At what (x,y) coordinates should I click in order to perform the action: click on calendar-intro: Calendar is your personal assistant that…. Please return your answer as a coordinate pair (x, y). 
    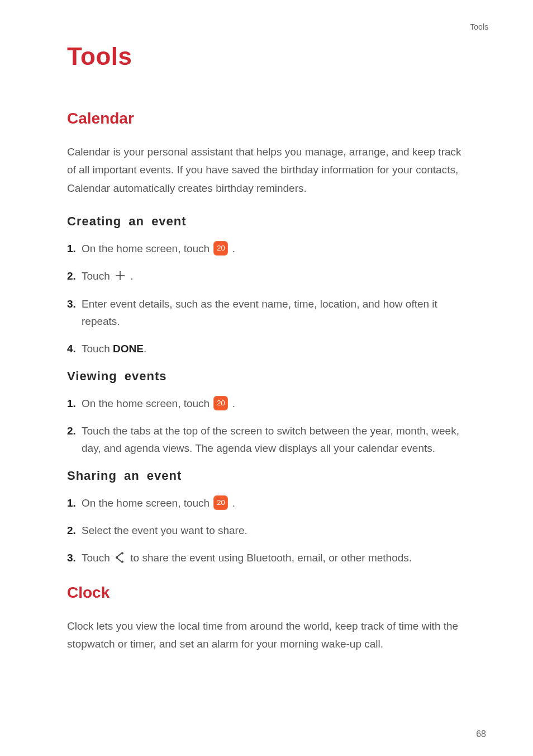
    Looking at the image, I should click on (266, 170).